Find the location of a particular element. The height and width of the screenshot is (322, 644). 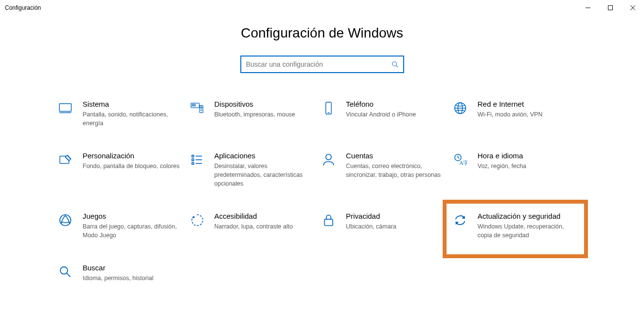

minimize-button is located at coordinates (588, 8).